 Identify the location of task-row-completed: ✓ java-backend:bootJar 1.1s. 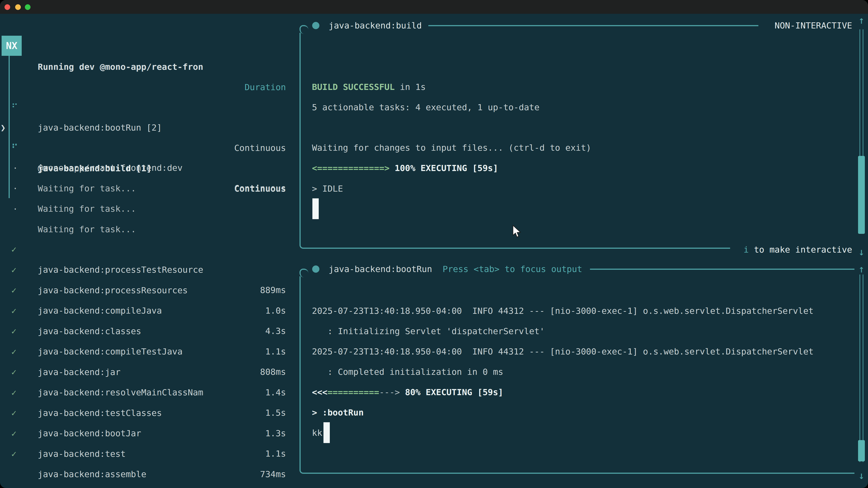
(150, 393).